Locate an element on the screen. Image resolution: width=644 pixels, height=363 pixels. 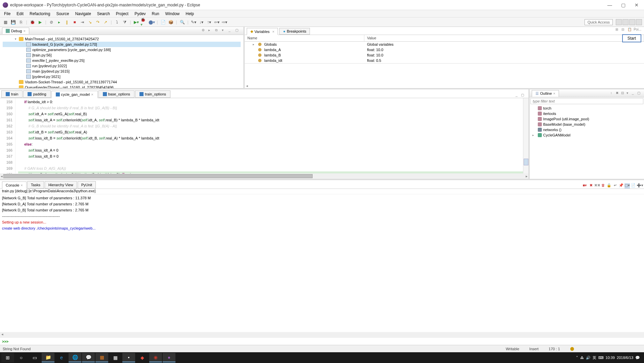
outline-item: itertools is located at coordinates (587, 114).